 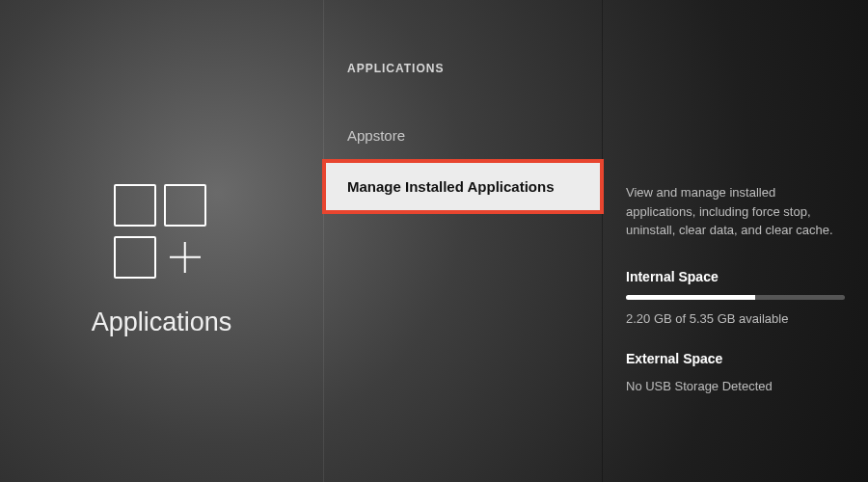 I want to click on applications-icon, so click(x=162, y=232).